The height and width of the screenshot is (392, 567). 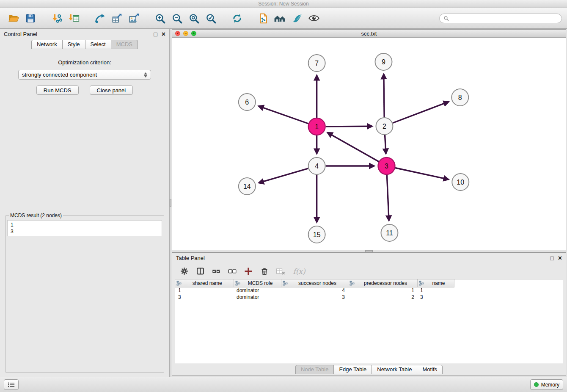 I want to click on tab-network: Network, so click(x=47, y=44).